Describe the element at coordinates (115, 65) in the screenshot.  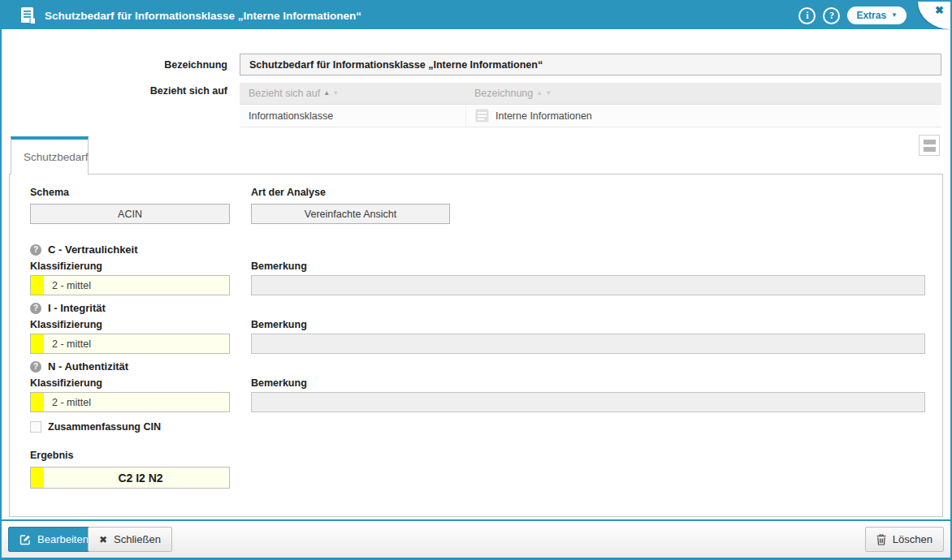
I see `bezeichnung-label: Bezeichnung` at that location.